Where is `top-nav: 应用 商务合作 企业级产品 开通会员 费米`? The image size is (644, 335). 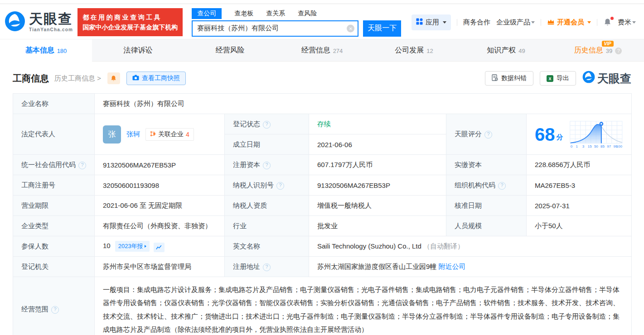
top-nav: 应用 商务合作 企业级产品 开通会员 费米 is located at coordinates (524, 23).